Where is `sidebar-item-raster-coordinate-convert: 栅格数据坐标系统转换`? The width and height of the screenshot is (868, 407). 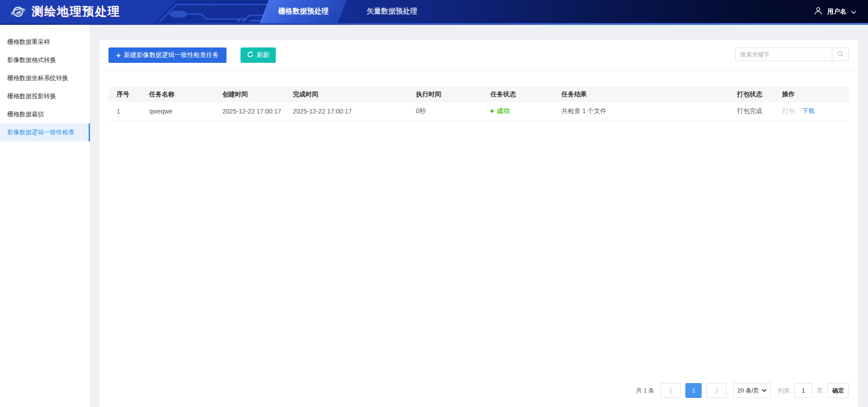 sidebar-item-raster-coordinate-convert: 栅格数据坐标系统转换 is located at coordinates (45, 78).